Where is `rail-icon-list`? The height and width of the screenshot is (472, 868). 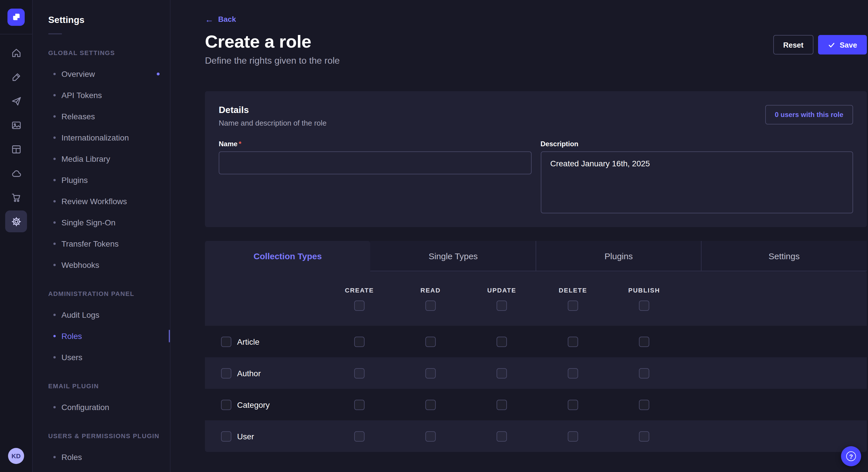
rail-icon-list is located at coordinates (16, 137).